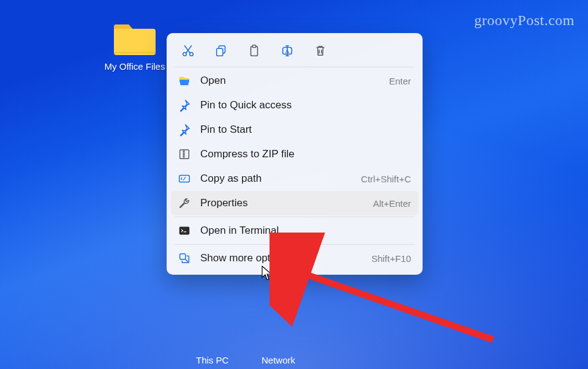  What do you see at coordinates (282, 203) in the screenshot?
I see `menu-item-label: Properties` at bounding box center [282, 203].